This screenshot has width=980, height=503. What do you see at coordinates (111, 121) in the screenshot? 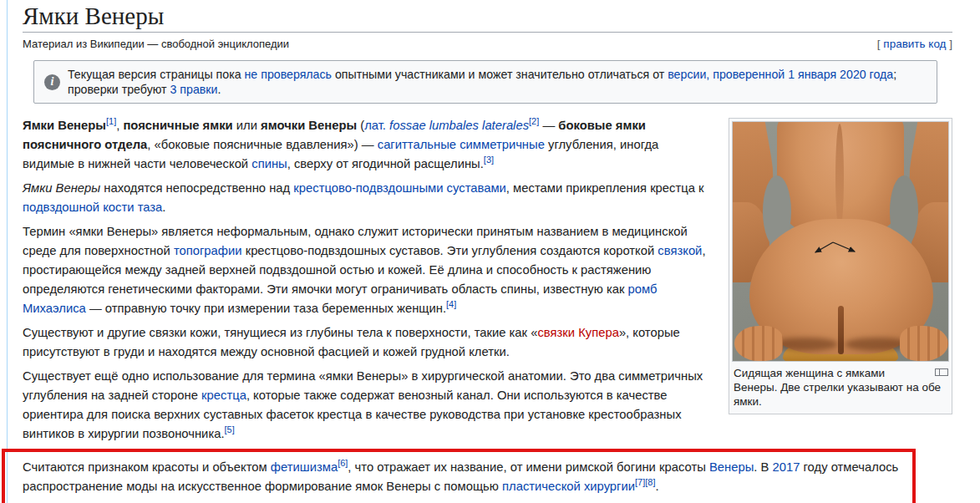
I see `wiki-link: [1]` at bounding box center [111, 121].